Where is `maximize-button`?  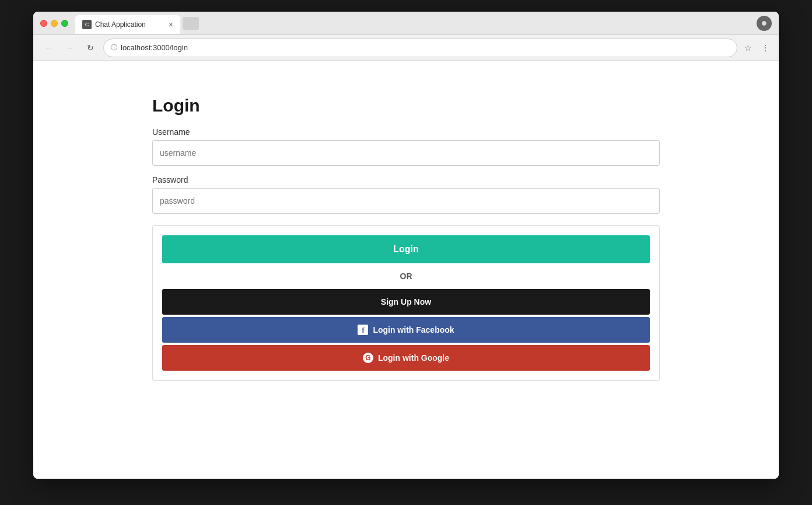 maximize-button is located at coordinates (65, 23).